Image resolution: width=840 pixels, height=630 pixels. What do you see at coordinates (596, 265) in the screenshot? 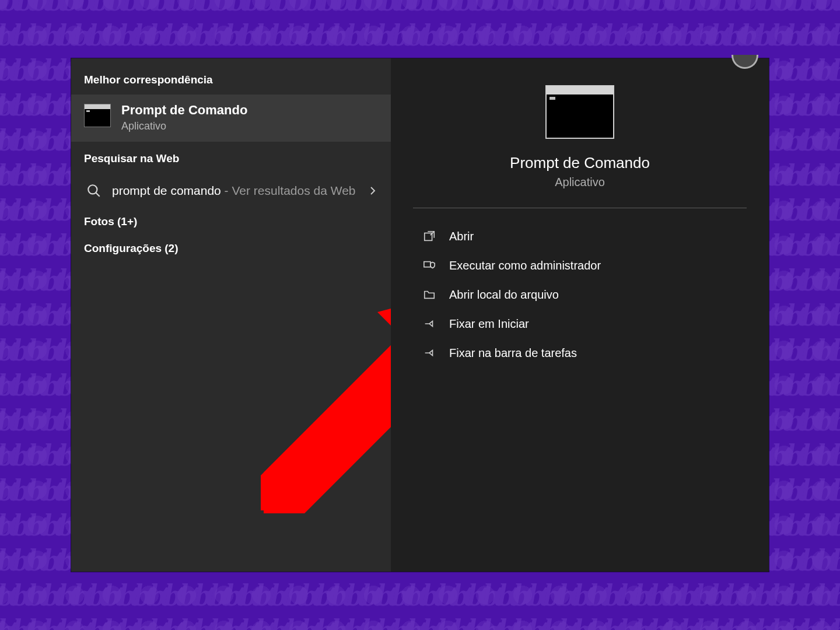
I see `action-run-admin: Executar como administrador` at bounding box center [596, 265].